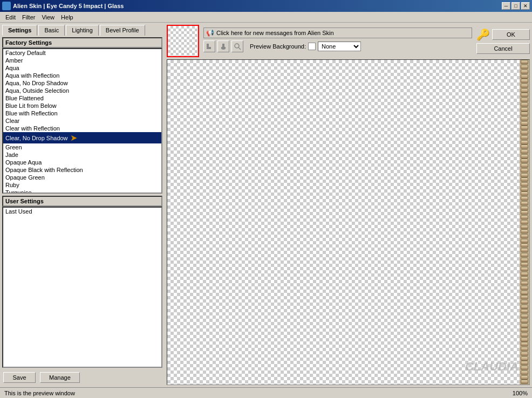  Describe the element at coordinates (503, 49) in the screenshot. I see `cancel-button: Cancel` at that location.